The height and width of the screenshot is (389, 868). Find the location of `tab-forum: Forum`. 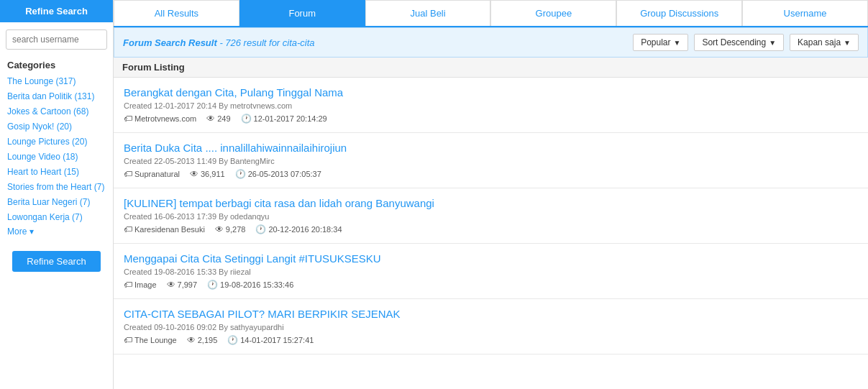

tab-forum: Forum is located at coordinates (302, 13).